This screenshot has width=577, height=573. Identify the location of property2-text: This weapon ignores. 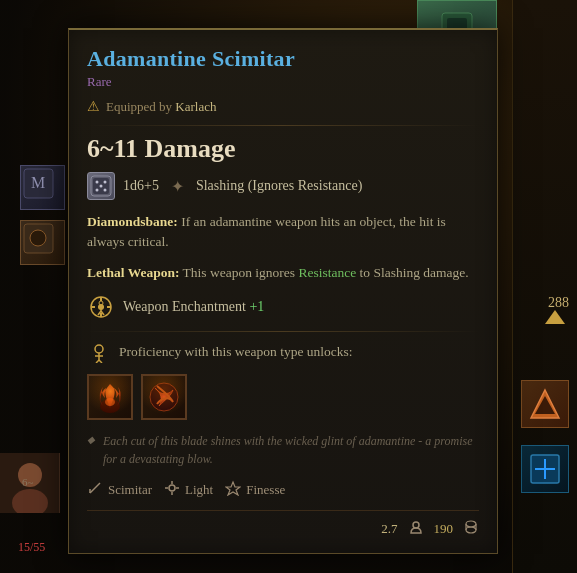
(241, 272).